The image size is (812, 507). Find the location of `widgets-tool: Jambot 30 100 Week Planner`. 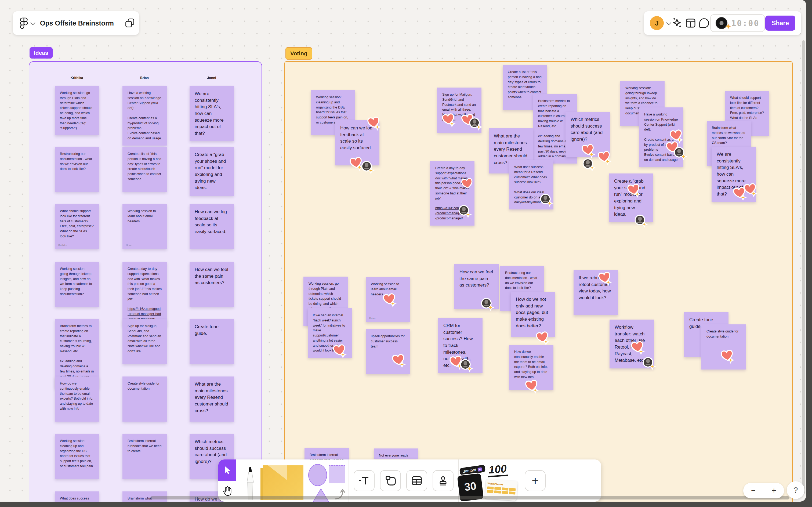

widgets-tool: Jambot 30 100 Week Planner is located at coordinates (489, 481).